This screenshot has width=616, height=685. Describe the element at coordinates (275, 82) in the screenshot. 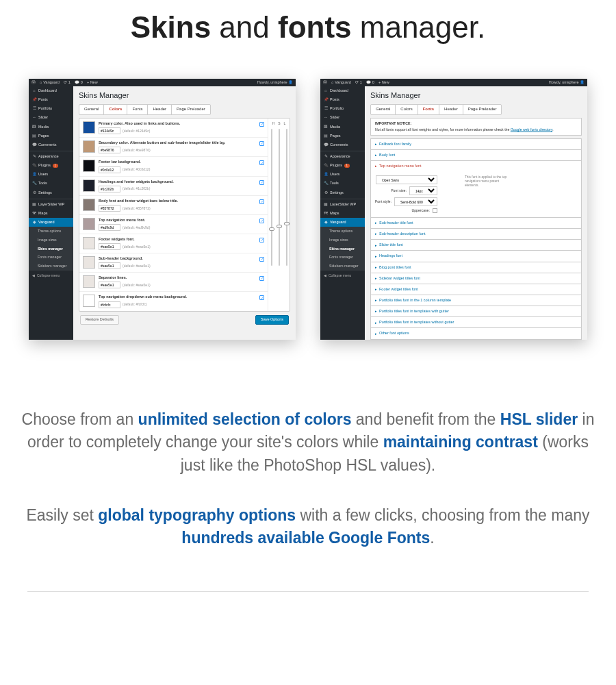

I see `howdy-user: Howdy, unisphere 👤` at that location.